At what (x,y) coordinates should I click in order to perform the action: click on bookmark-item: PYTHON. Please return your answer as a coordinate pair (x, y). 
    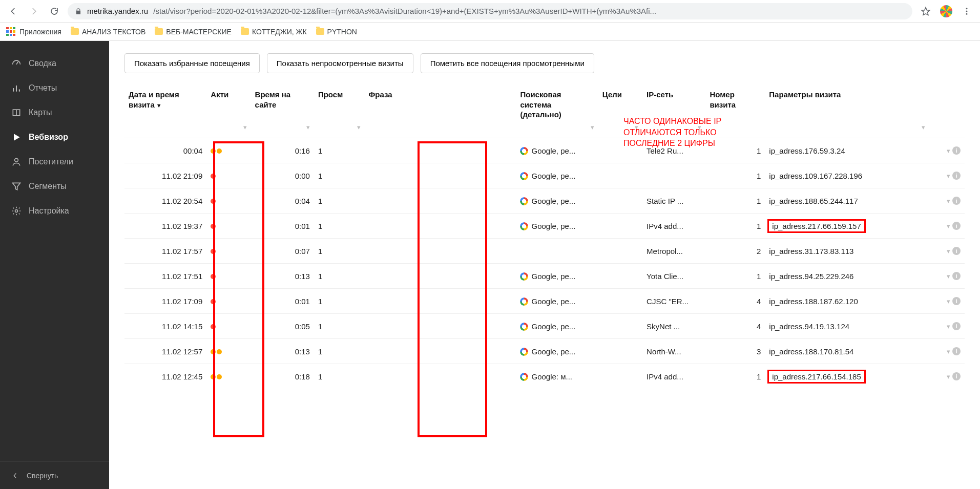
    Looking at the image, I should click on (337, 32).